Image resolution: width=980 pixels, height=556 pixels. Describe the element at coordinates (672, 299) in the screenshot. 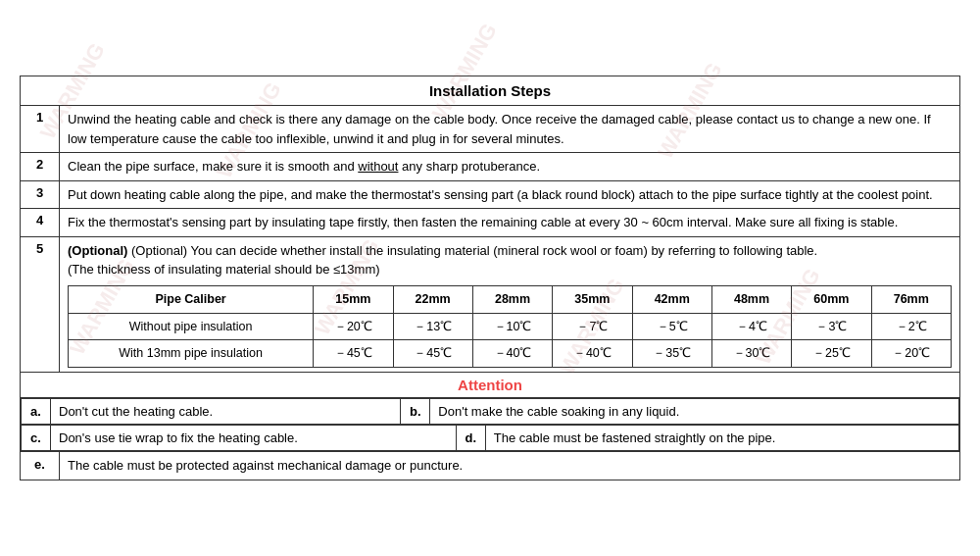

I see `col-42mm: 42mm` at that location.